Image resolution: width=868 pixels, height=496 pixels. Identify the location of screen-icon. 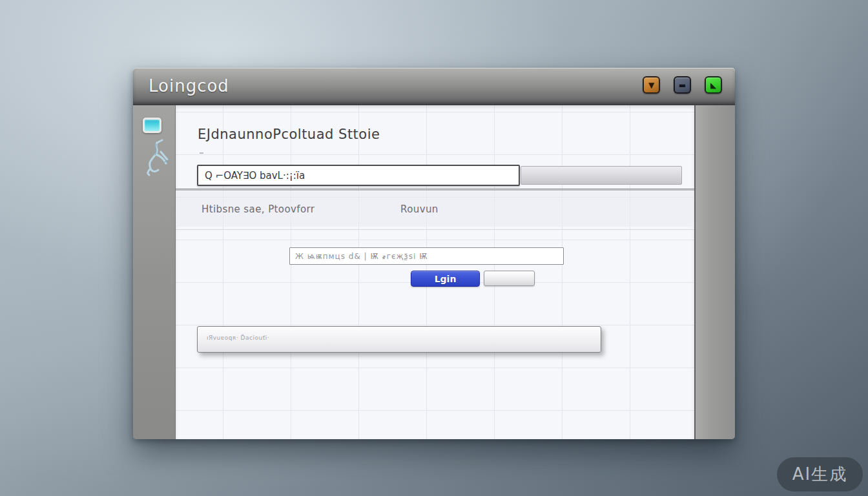
(152, 125).